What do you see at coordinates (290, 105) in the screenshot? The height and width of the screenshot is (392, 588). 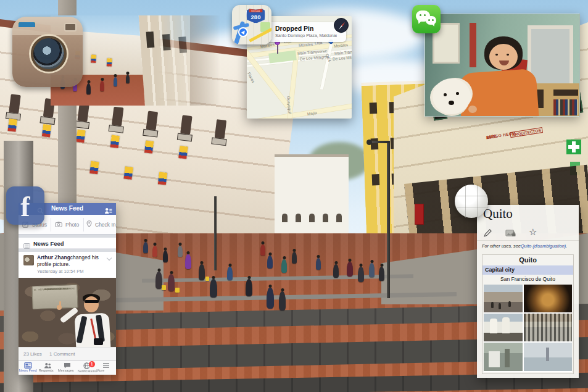 I see `map-street-label: Guayaquil` at bounding box center [290, 105].